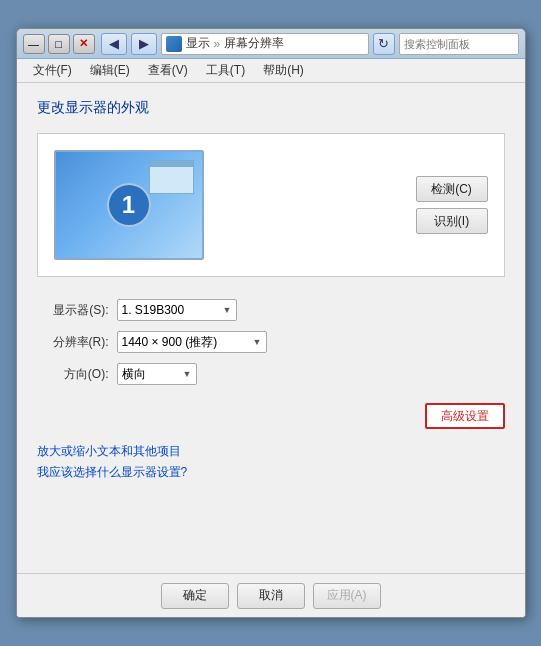  What do you see at coordinates (271, 108) in the screenshot?
I see `page-title: 更改显示器的外观` at bounding box center [271, 108].